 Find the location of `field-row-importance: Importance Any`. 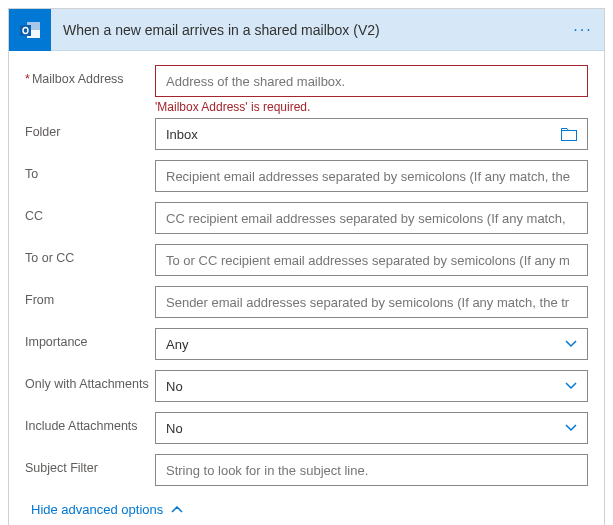

field-row-importance: Importance Any is located at coordinates (306, 344).